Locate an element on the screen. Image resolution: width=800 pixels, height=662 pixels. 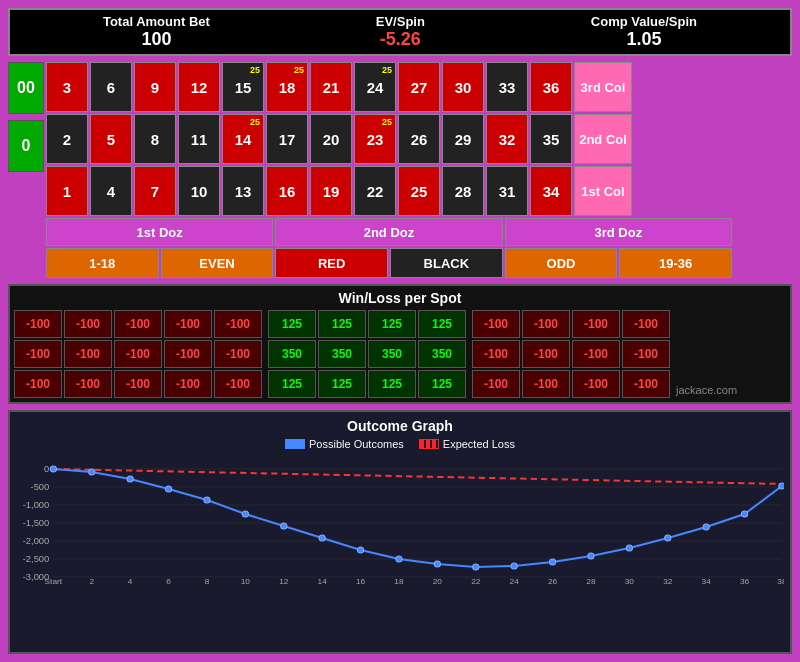
num-20: 20 is located at coordinates (331, 139).